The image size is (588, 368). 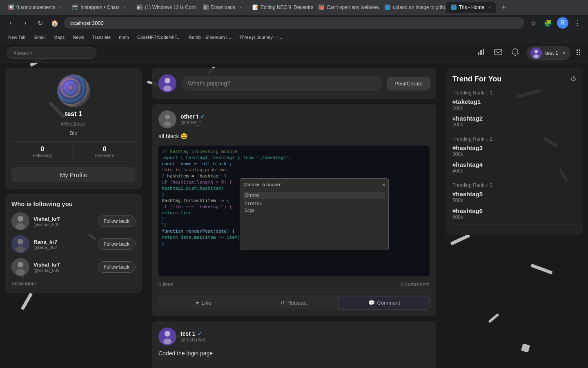 I want to click on bookmark-threejs: Three.js Journey —..., so click(x=261, y=37).